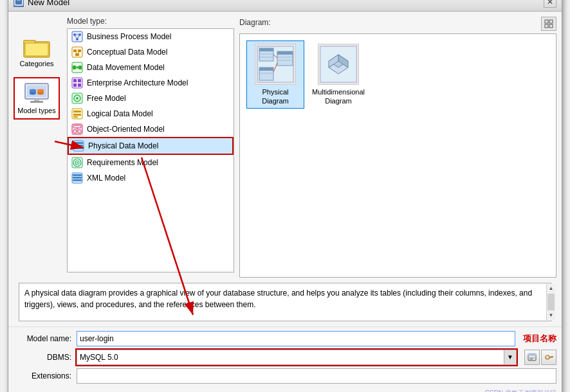 The height and width of the screenshot is (392, 570). I want to click on description-scrollbar: ▲ ▼, so click(551, 302).